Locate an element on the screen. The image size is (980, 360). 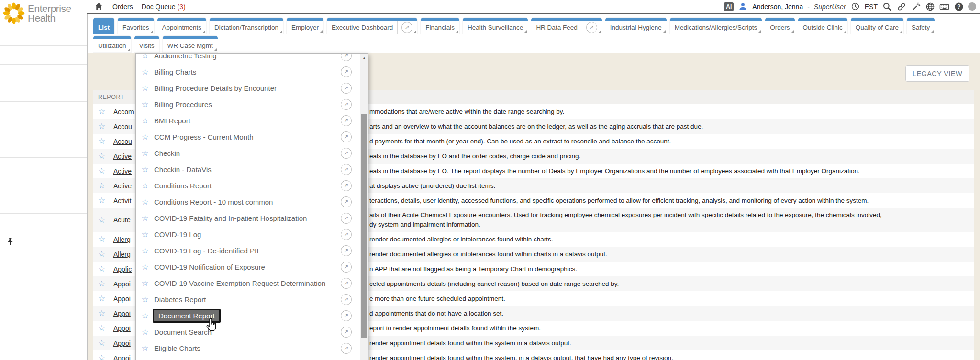
report-menu-item: ☆ CCM Progress - Current Month ↗ is located at coordinates (252, 137).